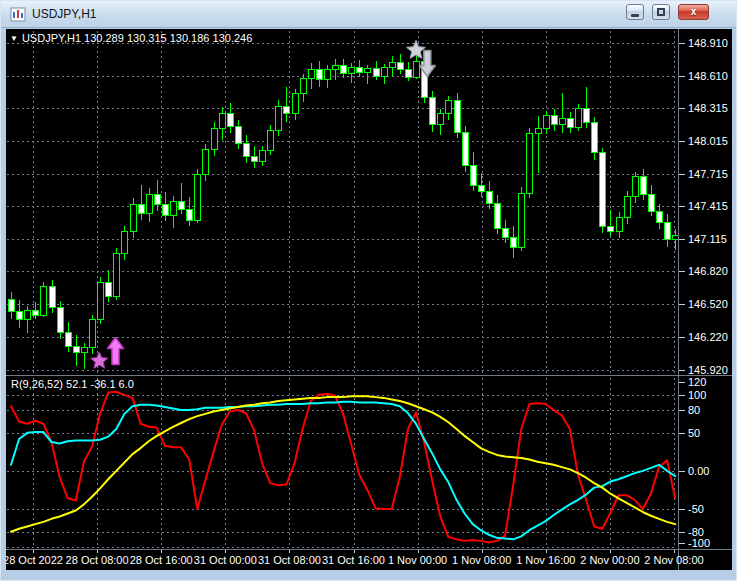 This screenshot has width=737, height=581. I want to click on svg-text: 31 Oct 16:00, so click(354, 560).